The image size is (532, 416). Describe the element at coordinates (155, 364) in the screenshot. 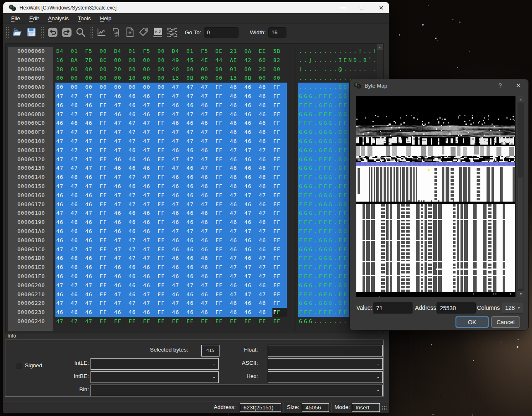

I see `intle-field: -` at that location.